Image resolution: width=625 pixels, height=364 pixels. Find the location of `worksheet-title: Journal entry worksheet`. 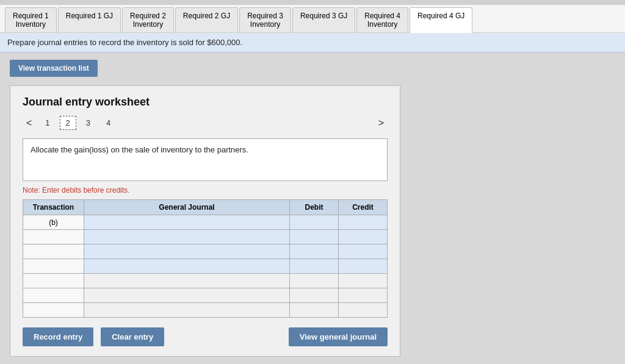

worksheet-title: Journal entry worksheet is located at coordinates (205, 102).